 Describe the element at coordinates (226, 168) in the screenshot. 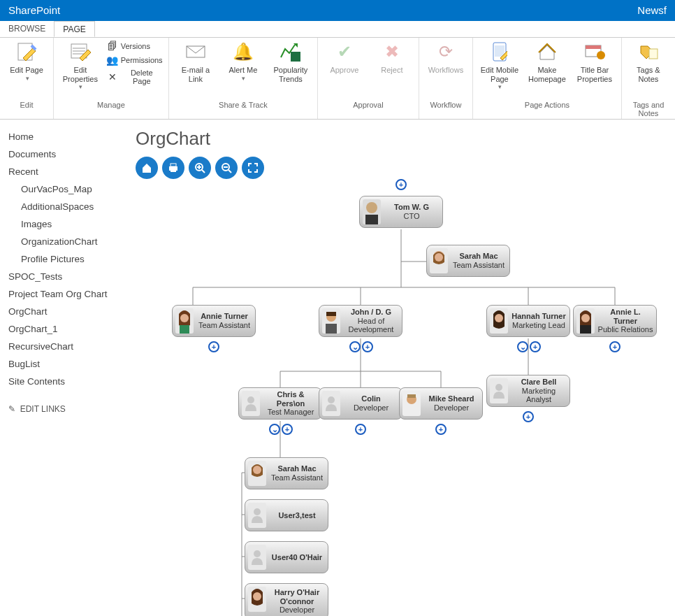

I see `zoom-out-button` at that location.